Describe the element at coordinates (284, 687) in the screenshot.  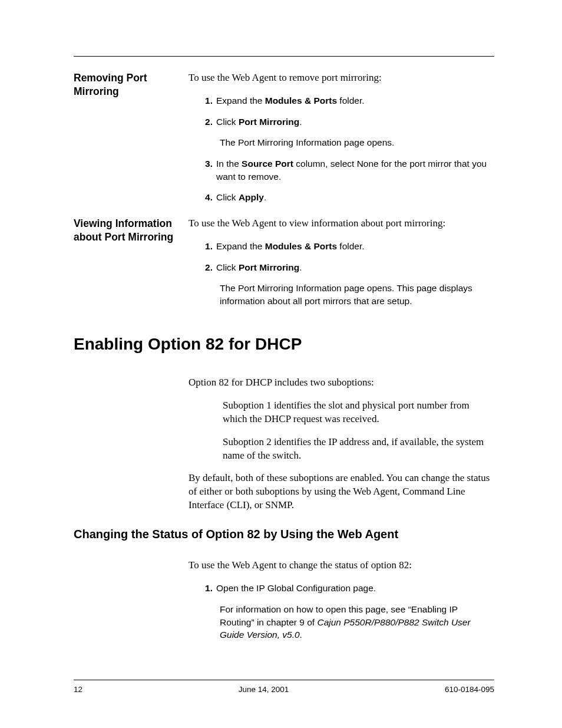
I see `page-footer: 12 June 14, 2001 610-0184-095` at that location.